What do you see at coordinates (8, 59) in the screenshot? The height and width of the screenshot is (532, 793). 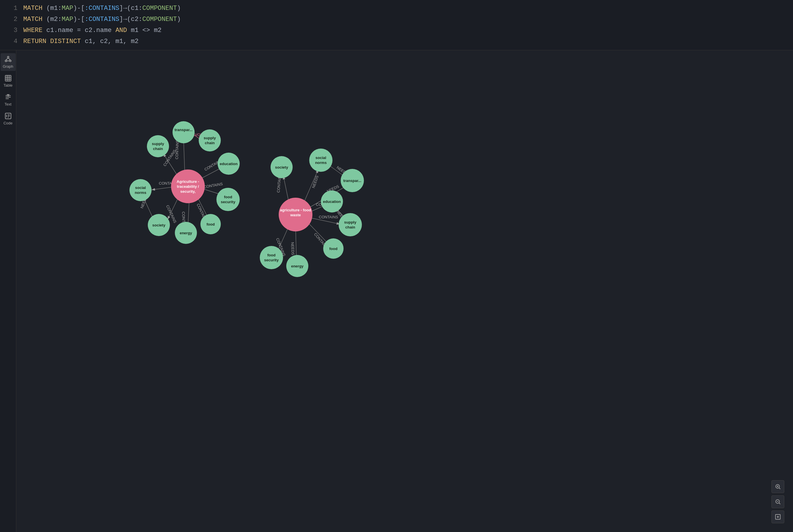 I see `graph-icon` at bounding box center [8, 59].